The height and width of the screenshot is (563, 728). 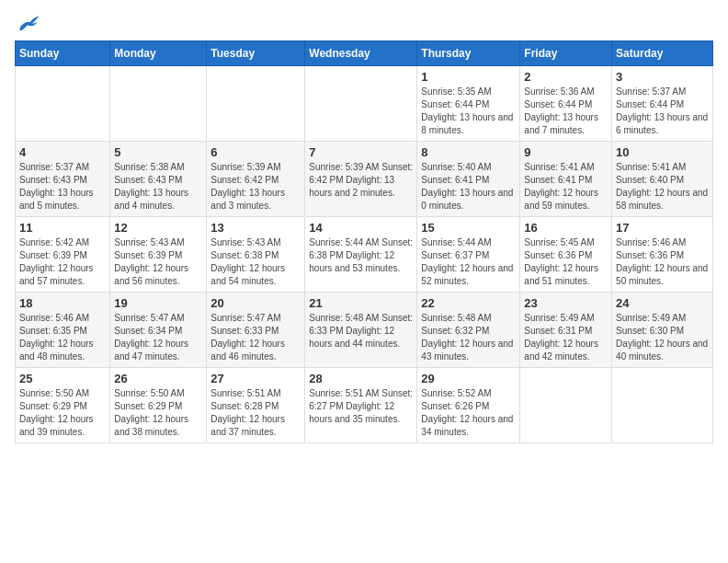 I want to click on week-row: 4Sunrise: 5:37 AM Sunset: 6:43 PM Daylig…, so click(x=364, y=179).